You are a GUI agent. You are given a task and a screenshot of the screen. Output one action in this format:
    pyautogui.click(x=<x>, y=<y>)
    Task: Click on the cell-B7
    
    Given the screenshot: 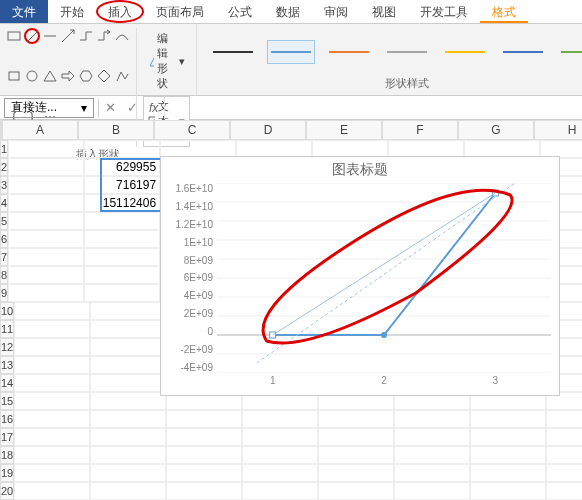 What is the action you would take?
    pyautogui.click(x=122, y=257)
    